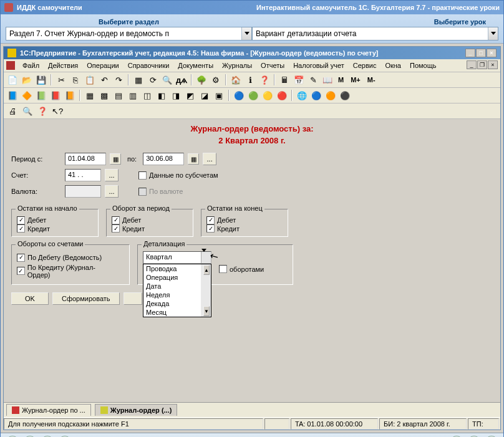 The image size is (504, 437). Describe the element at coordinates (147, 95) in the screenshot. I see `tb-icon-10: ◫` at that location.